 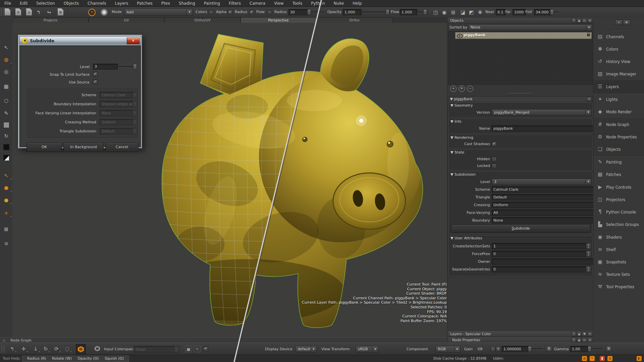 What do you see at coordinates (23, 3) in the screenshot?
I see `menu-edit: Edit` at bounding box center [23, 3].